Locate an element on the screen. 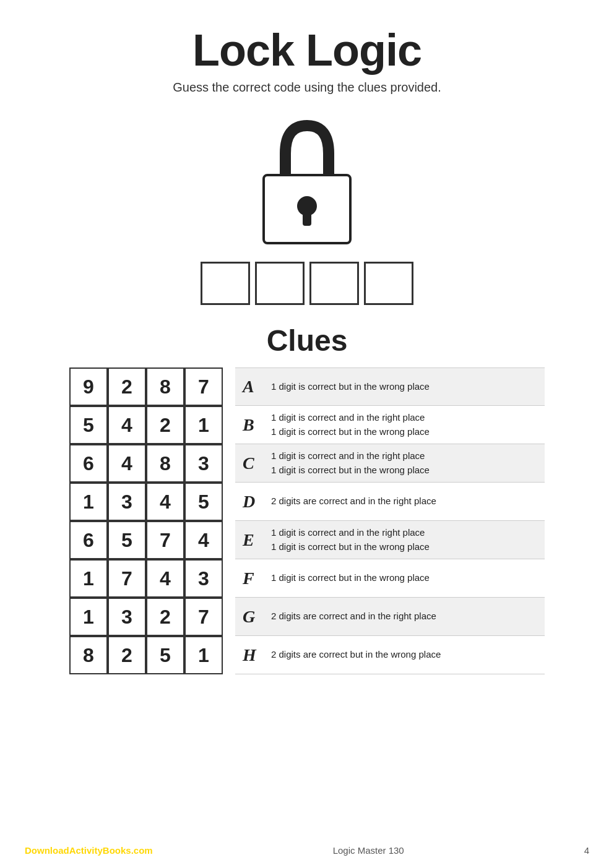  clue-row-d: D2 digits are correct and in the right p… is located at coordinates (390, 502).